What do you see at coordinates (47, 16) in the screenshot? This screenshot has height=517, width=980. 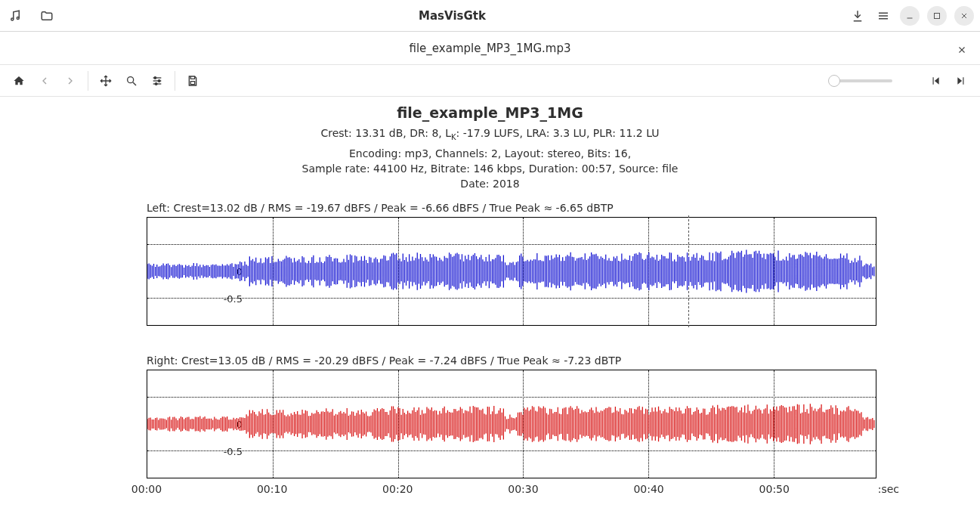 I see `open-folder-icon` at bounding box center [47, 16].